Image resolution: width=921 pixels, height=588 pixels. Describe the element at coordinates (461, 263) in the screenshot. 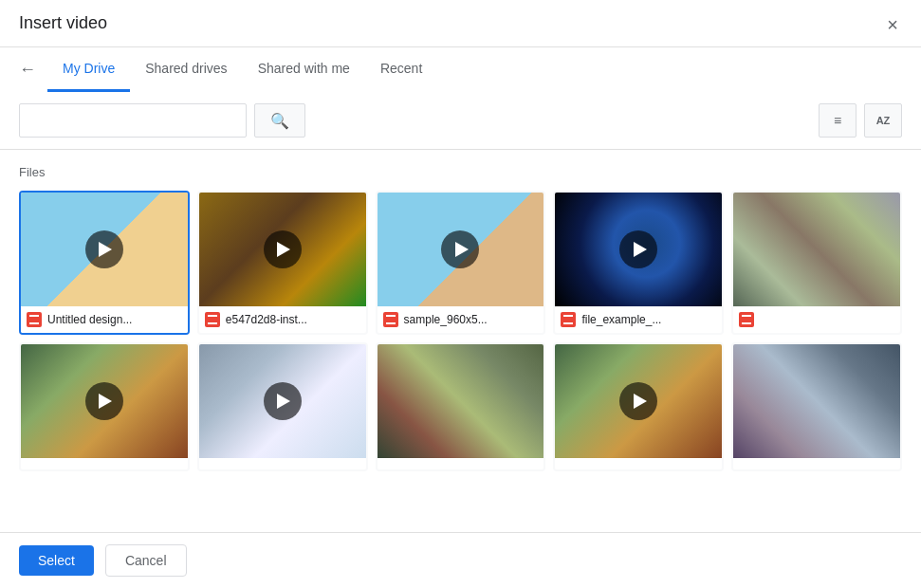

I see `file-card-3: sample_960x5...` at that location.